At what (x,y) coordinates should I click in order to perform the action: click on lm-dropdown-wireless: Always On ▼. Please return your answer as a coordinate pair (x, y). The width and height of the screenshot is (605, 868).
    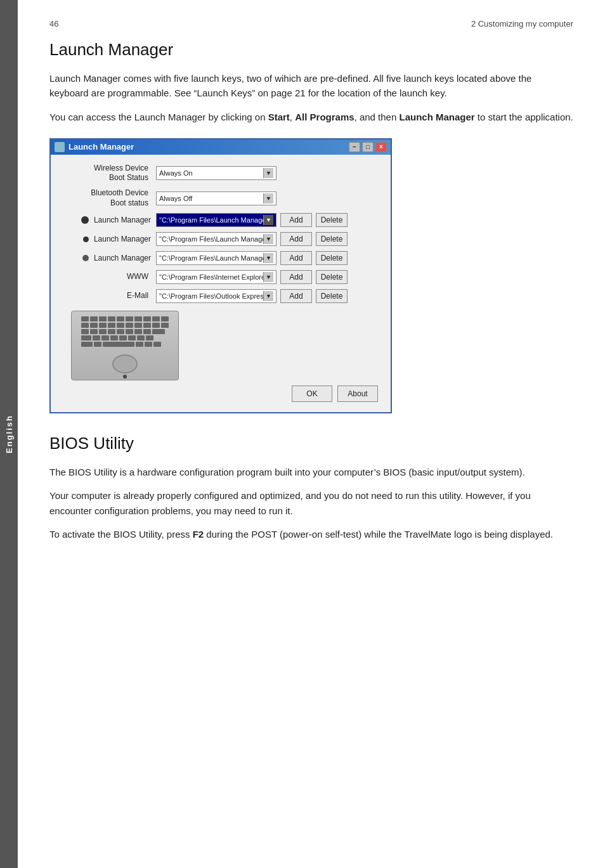
    Looking at the image, I should click on (216, 173).